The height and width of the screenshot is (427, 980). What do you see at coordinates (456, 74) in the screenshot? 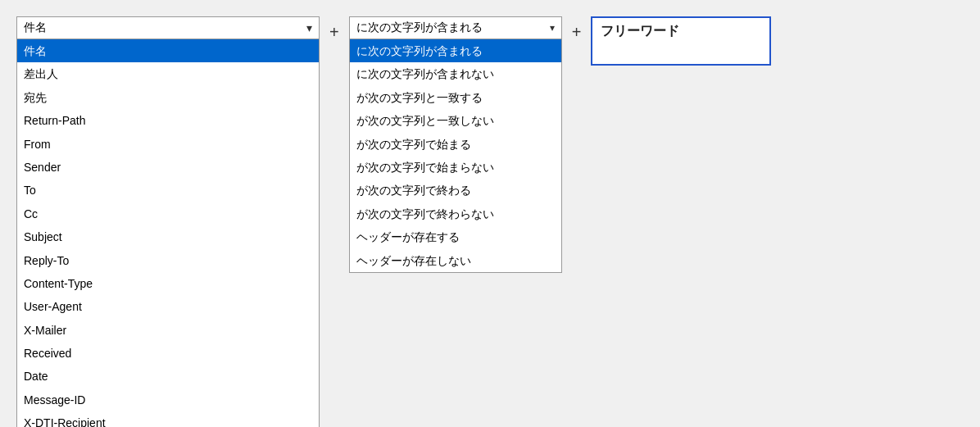
I see `condition-dropdown-item: に次の文字列が含まれない` at bounding box center [456, 74].